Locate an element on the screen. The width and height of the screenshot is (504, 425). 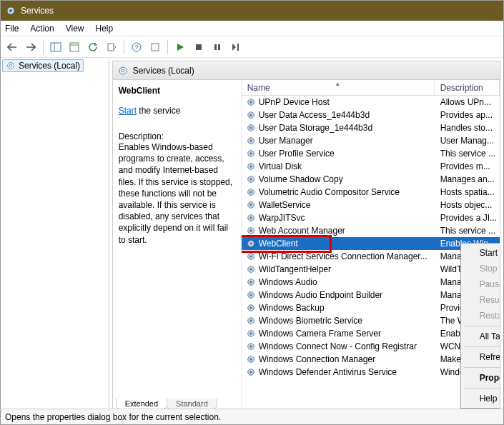
properties-toolbar-button is located at coordinates (74, 47).